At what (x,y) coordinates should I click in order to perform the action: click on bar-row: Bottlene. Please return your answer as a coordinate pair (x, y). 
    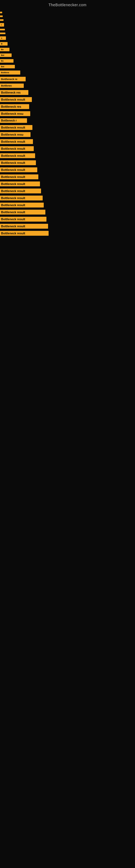
    Looking at the image, I should click on (68, 73).